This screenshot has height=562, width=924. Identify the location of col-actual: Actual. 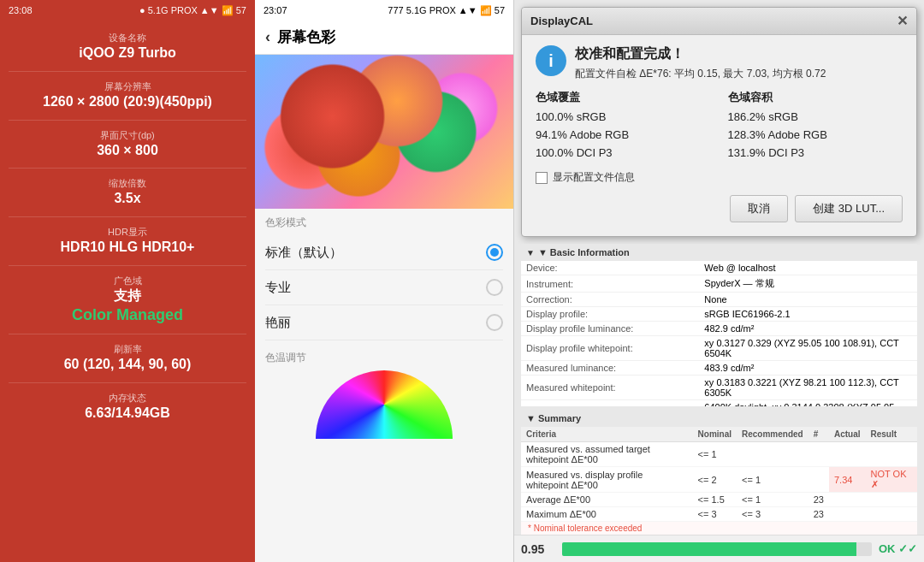
(847, 435).